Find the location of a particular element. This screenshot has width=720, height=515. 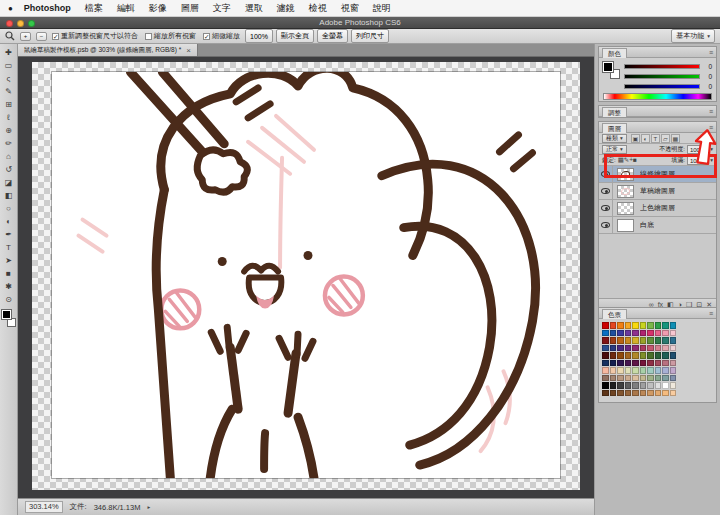

menu-item-6: 選取 is located at coordinates (254, 8).